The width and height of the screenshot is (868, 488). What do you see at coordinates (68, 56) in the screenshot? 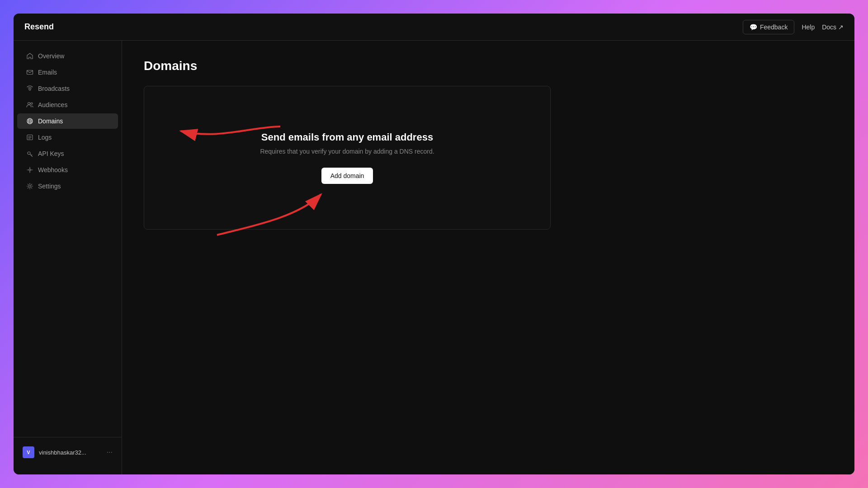
I see `sidebar-item-overview: Overview` at bounding box center [68, 56].